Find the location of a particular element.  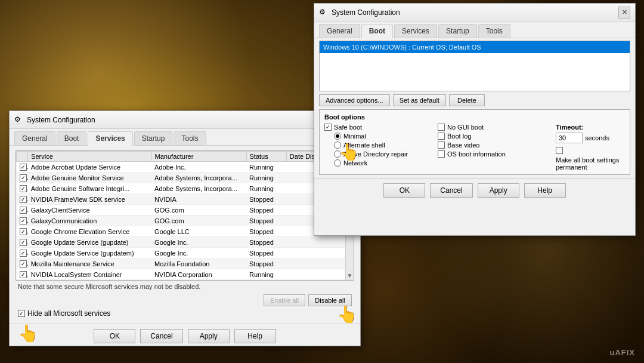

boot-tab-general: General is located at coordinates (340, 31).